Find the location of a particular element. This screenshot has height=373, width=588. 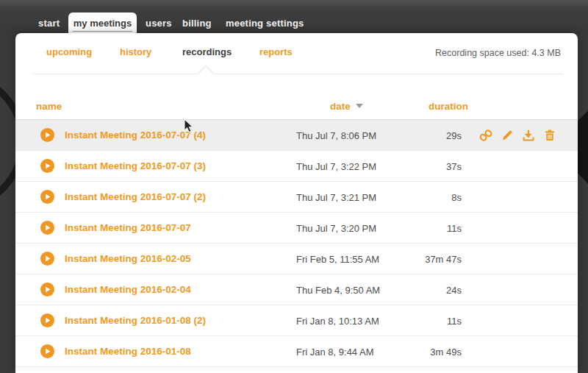

tab-my-meetings: my meetings is located at coordinates (103, 23).